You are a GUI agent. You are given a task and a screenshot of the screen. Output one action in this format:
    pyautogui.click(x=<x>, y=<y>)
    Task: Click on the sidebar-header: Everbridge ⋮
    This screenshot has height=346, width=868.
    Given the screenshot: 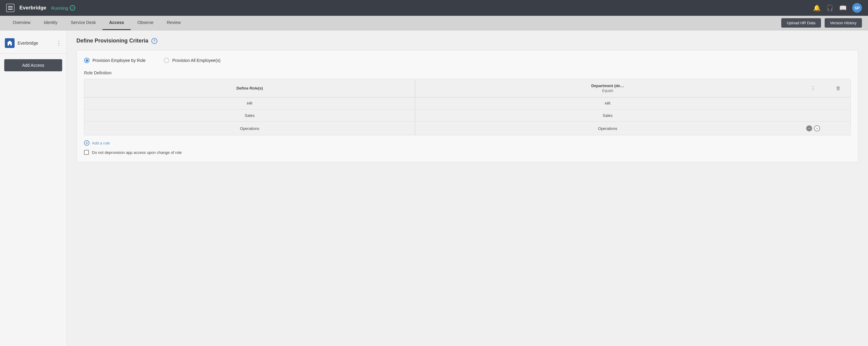 What is the action you would take?
    pyautogui.click(x=33, y=43)
    